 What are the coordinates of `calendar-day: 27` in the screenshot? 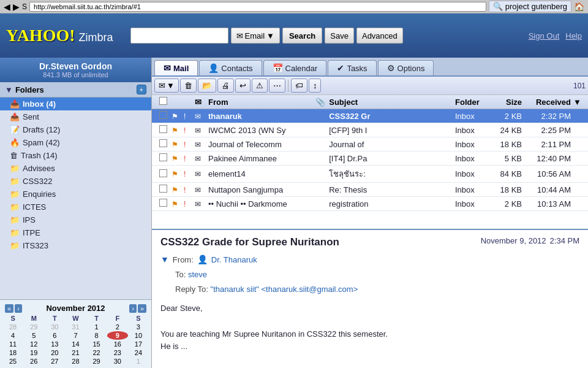 It's located at (55, 361).